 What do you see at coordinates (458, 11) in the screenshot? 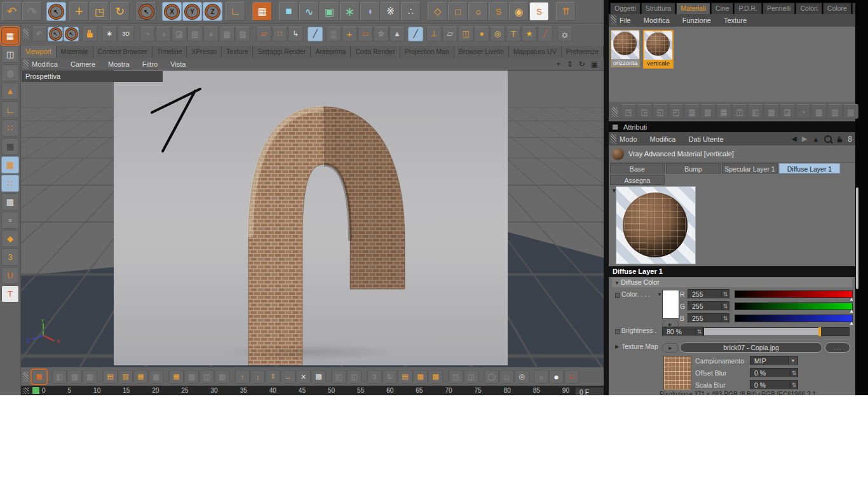
I see `rectangle-pen-button: □` at bounding box center [458, 11].